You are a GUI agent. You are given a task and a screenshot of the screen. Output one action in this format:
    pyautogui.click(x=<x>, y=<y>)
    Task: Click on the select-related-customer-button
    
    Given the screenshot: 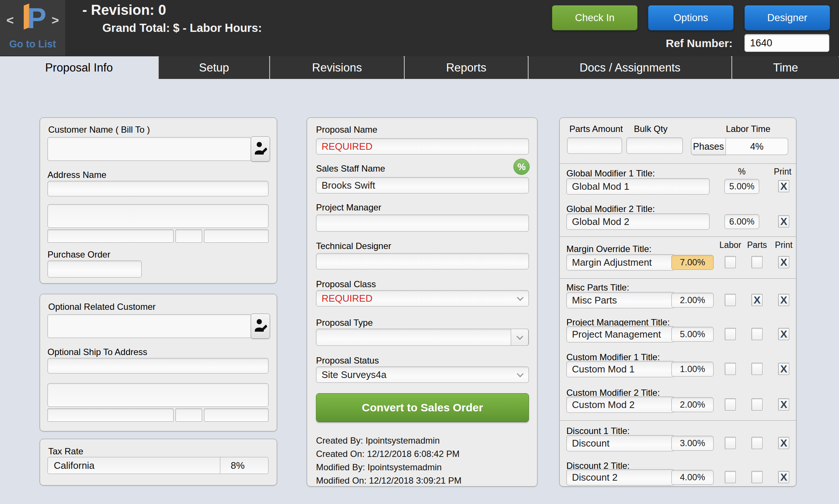 What is the action you would take?
    pyautogui.click(x=260, y=326)
    